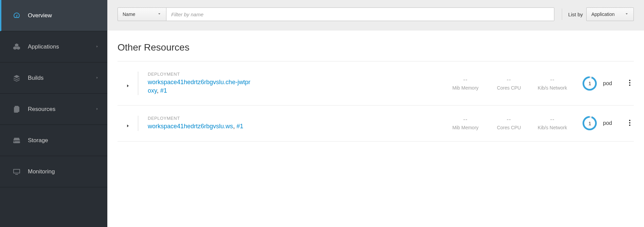  What do you see at coordinates (38, 140) in the screenshot?
I see `sidebar-item-label: Storage` at bounding box center [38, 140].